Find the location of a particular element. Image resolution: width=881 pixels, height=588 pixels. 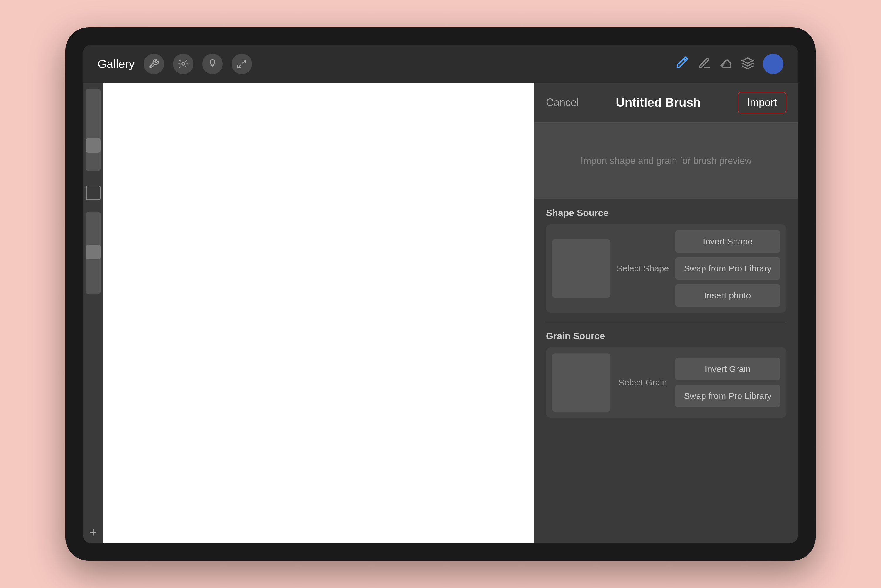

opacity-handle is located at coordinates (93, 252).